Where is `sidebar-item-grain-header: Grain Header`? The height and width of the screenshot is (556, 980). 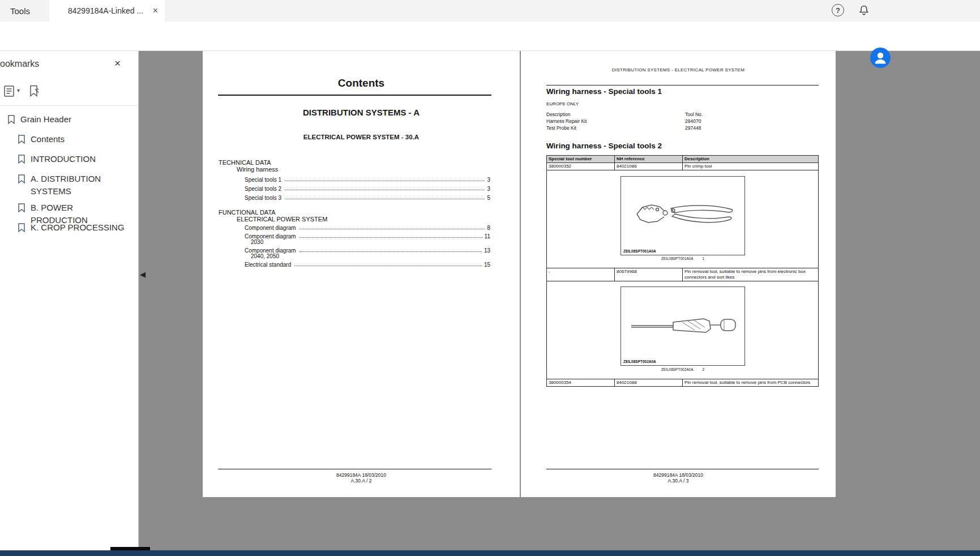
sidebar-item-grain-header: Grain Header is located at coordinates (59, 119).